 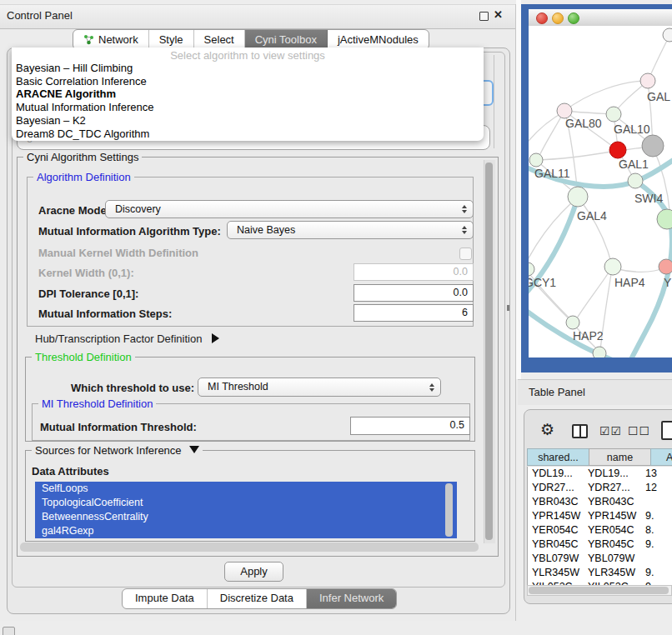 What do you see at coordinates (410, 426) in the screenshot?
I see `mi-threshold-field: 0.5` at bounding box center [410, 426].